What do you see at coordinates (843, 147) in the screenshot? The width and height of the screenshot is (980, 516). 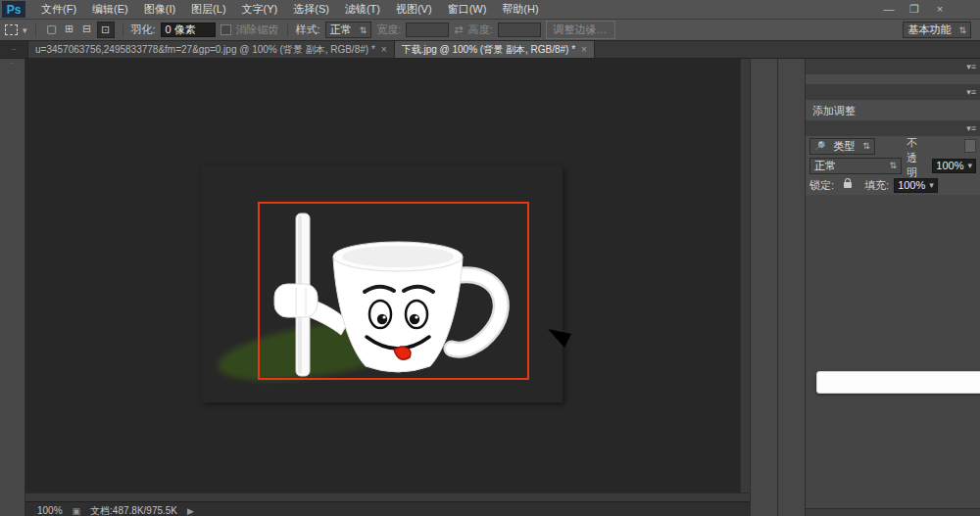 I see `layer-filter-dropdown: 🔎 类型 ⇅` at bounding box center [843, 147].